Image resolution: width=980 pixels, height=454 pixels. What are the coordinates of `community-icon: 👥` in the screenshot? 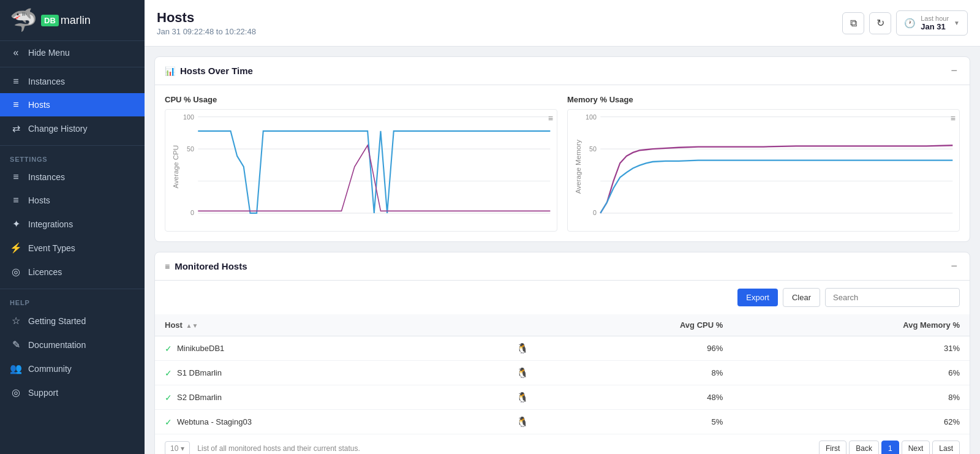 It's located at (16, 369).